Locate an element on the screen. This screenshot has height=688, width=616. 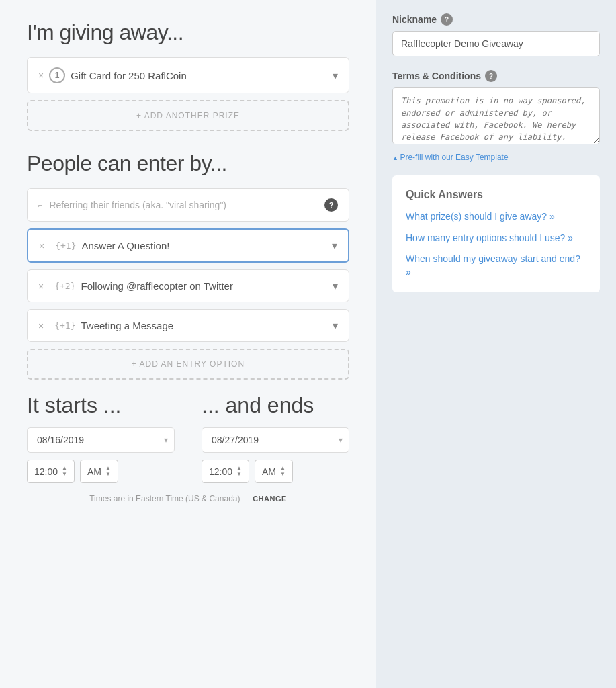
end-time-spinner: 12:00 ▲ ▼ is located at coordinates (226, 472).